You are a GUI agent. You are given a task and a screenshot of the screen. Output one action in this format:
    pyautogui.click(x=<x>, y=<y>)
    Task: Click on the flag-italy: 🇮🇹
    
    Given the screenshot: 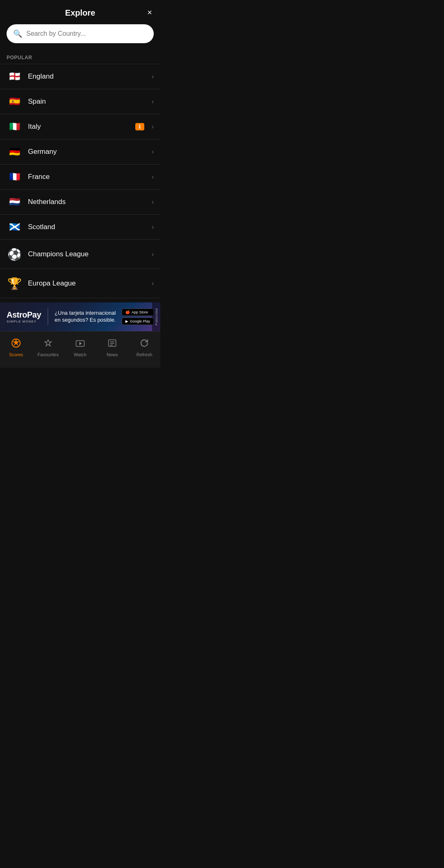 What is the action you would take?
    pyautogui.click(x=14, y=127)
    